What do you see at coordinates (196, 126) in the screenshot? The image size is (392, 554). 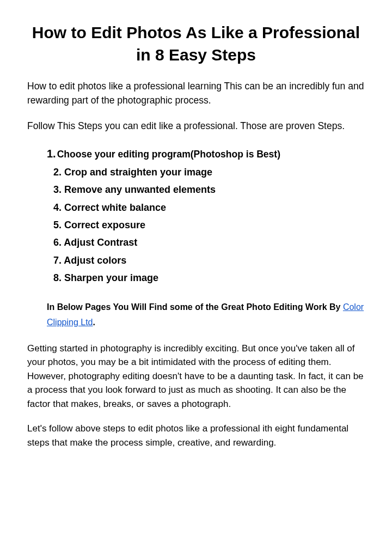 I see `intro-paragraph-2: Follow This Steps you can edit like a pr…` at bounding box center [196, 126].